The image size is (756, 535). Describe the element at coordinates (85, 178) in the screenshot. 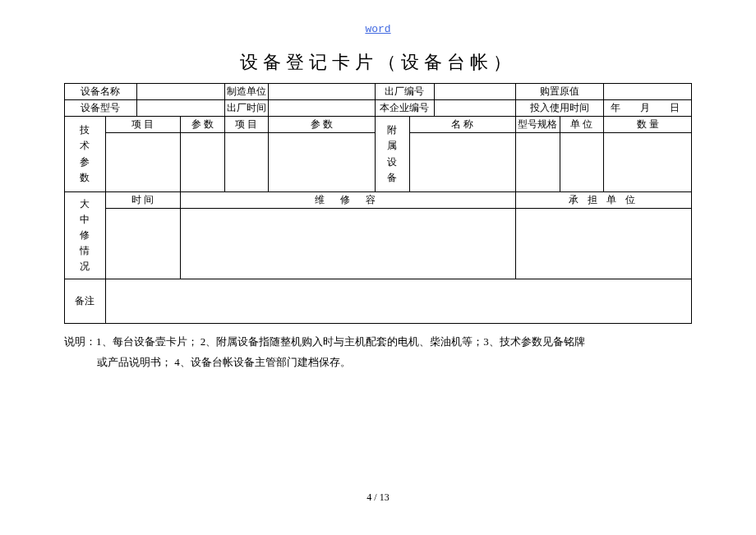

I see `char: 数` at that location.